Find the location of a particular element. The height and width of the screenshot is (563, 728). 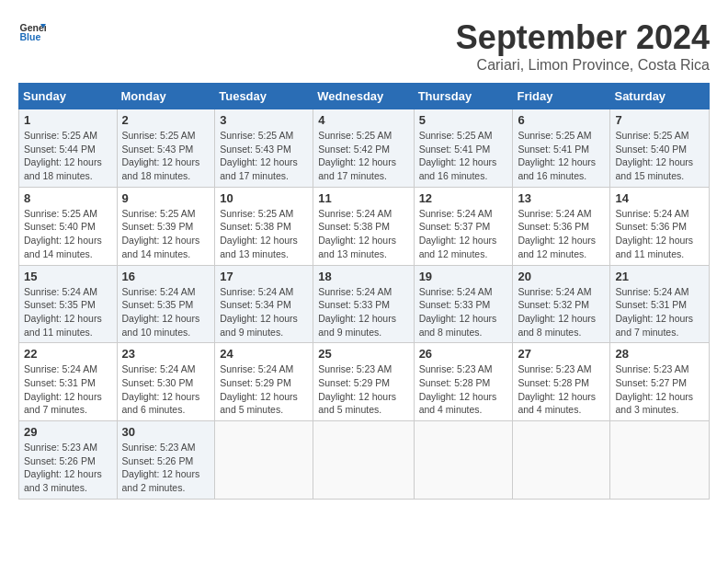

header-wednesday: Wednesday is located at coordinates (364, 97).